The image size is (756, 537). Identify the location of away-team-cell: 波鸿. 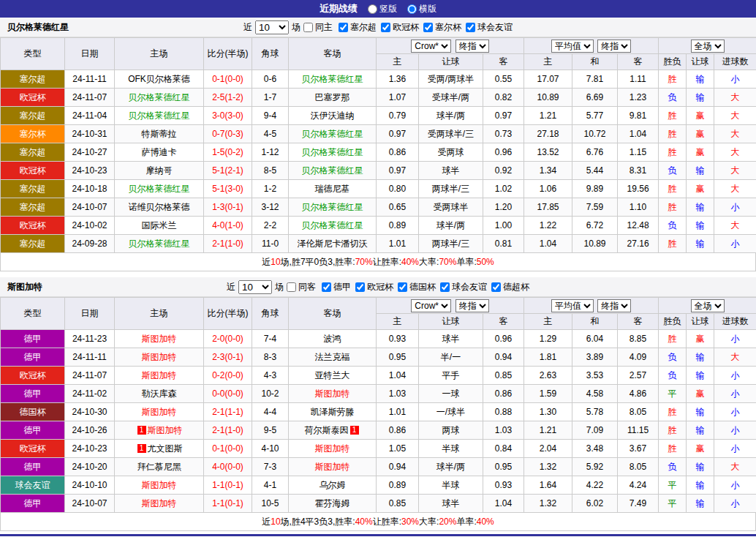
(333, 339).